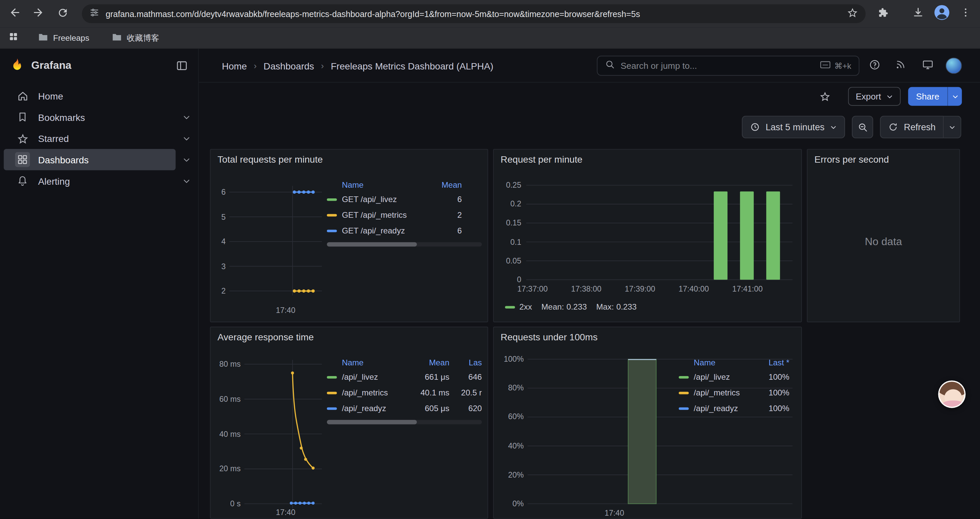 This screenshot has width=980, height=519. I want to click on breadcrumb-dashboards: Dashboards, so click(289, 66).